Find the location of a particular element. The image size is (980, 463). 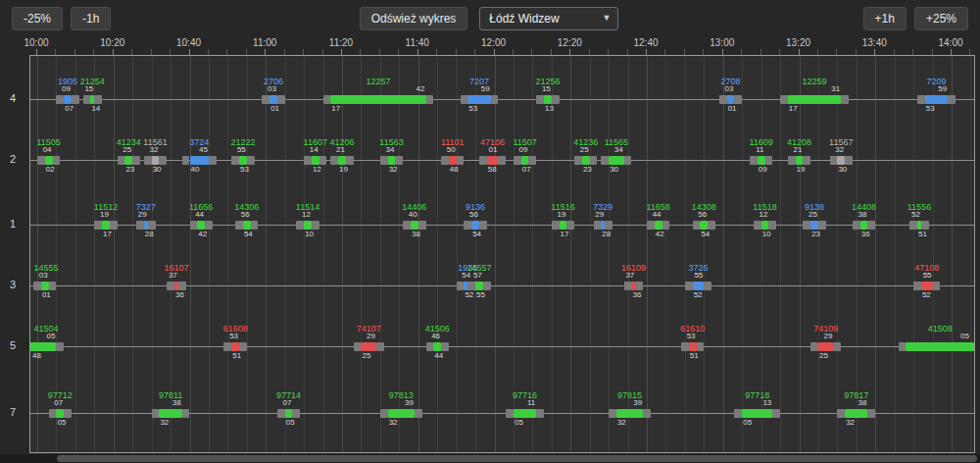

departure-minute-label: 14 is located at coordinates (314, 150).